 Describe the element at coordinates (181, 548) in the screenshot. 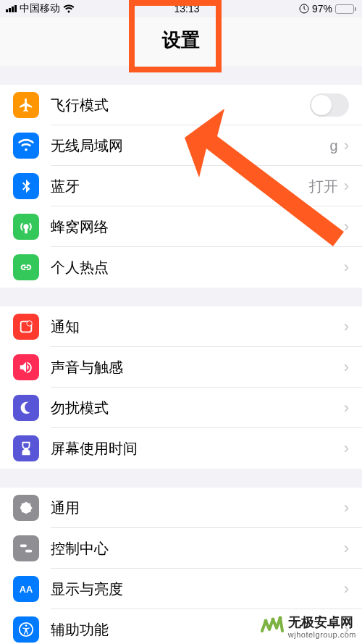

I see `row-control-center: 控制中心 ›` at that location.